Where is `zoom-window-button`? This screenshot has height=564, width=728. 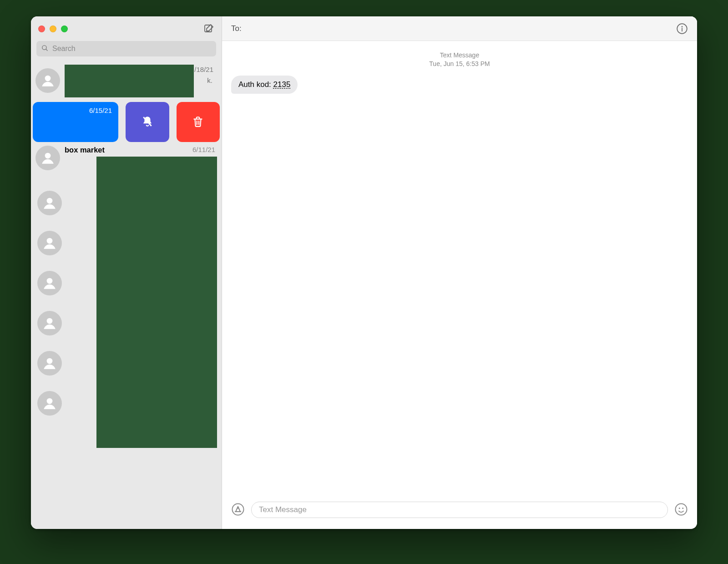 zoom-window-button is located at coordinates (65, 29).